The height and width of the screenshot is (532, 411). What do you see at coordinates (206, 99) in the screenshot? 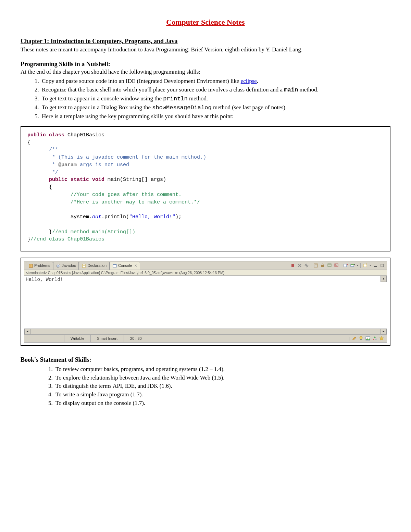
I see `skills-list: Copy and paste source code into an IDE (…` at bounding box center [206, 99].